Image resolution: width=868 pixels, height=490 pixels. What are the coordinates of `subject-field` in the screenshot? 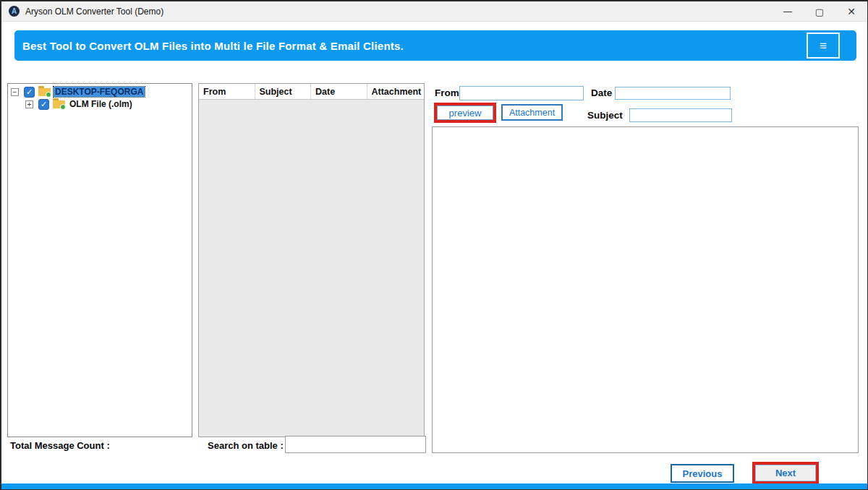 It's located at (681, 117).